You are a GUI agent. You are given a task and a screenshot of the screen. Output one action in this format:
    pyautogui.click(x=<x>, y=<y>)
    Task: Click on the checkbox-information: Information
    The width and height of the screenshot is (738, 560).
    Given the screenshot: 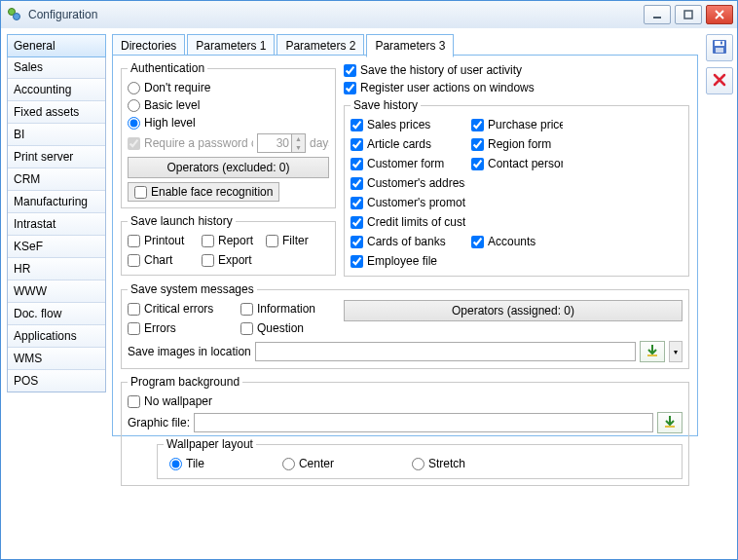 What is the action you would take?
    pyautogui.click(x=289, y=309)
    